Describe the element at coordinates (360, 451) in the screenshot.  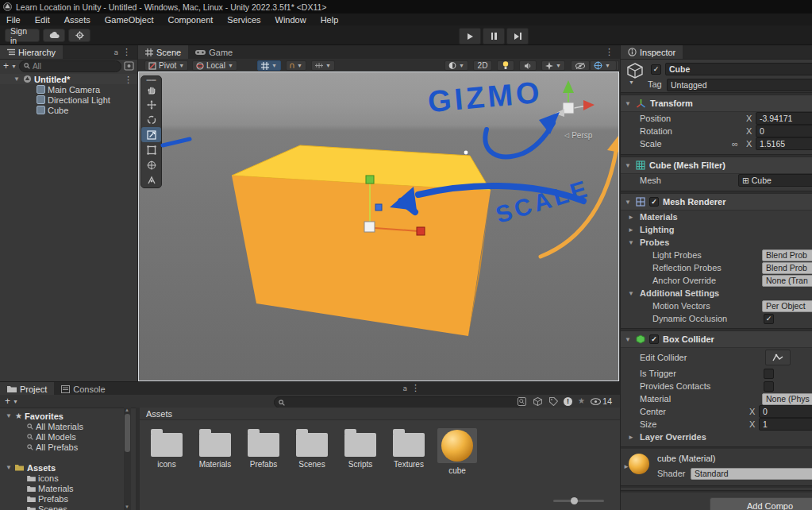
I see `asset-item-scripts: Scripts` at that location.